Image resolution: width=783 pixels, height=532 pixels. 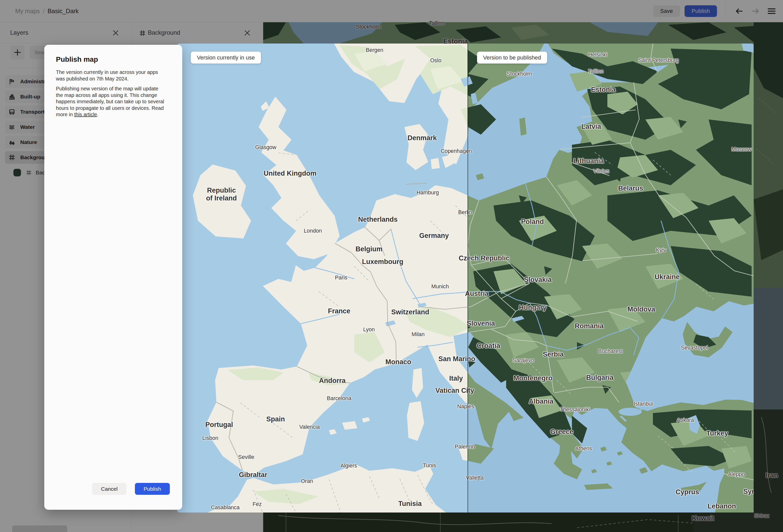 What do you see at coordinates (512, 58) in the screenshot?
I see `new-version-badge: Version to be published` at bounding box center [512, 58].